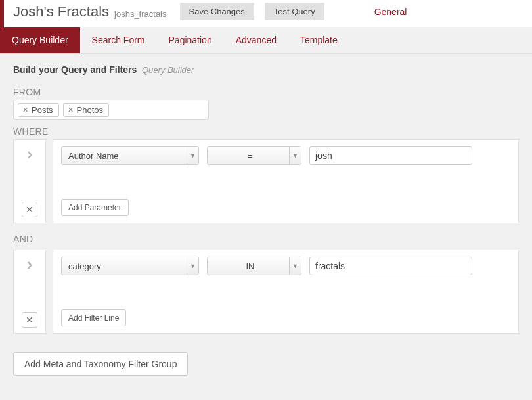 The image size is (532, 400). I want to click on where-keyword: WHERE, so click(266, 131).